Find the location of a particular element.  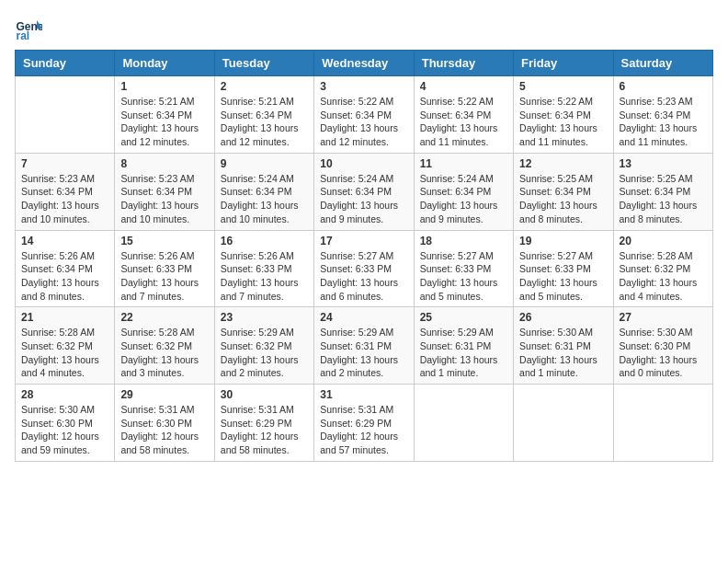

calendar-cell: 13Sunrise: 5:25 AM Sunset: 6:34 PM Dayli… is located at coordinates (663, 191).